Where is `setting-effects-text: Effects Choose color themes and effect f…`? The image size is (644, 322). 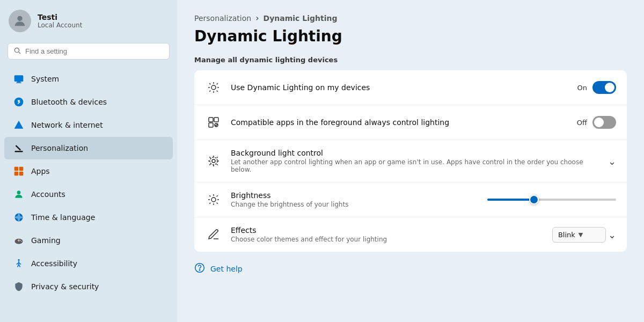
setting-effects-text: Effects Choose color themes and effect f… is located at coordinates (387, 235).